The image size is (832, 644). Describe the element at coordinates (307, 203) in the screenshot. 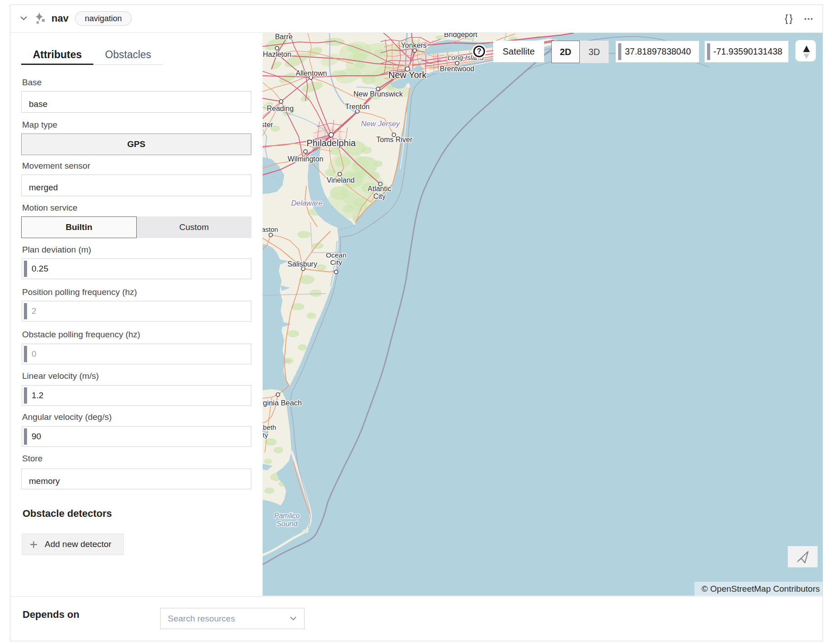

I see `svg-text: Delaware` at that location.